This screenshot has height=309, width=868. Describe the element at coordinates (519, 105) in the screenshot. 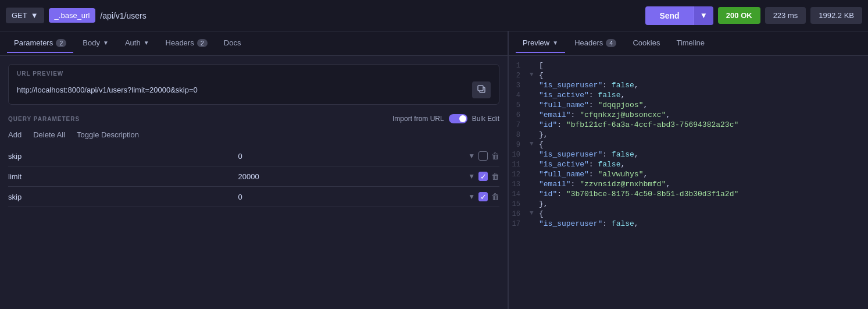

I see `line-number: 5` at that location.